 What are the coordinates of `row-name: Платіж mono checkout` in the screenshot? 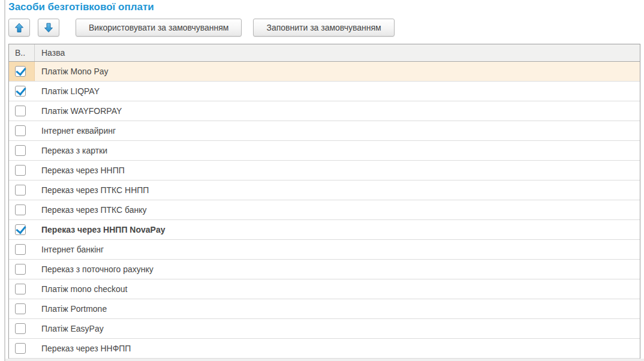 It's located at (84, 289).